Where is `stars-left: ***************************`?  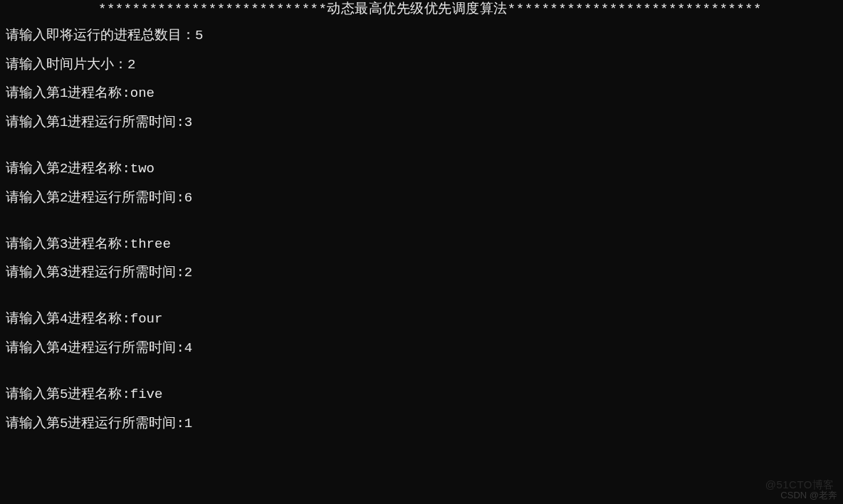 stars-left: *************************** is located at coordinates (212, 9).